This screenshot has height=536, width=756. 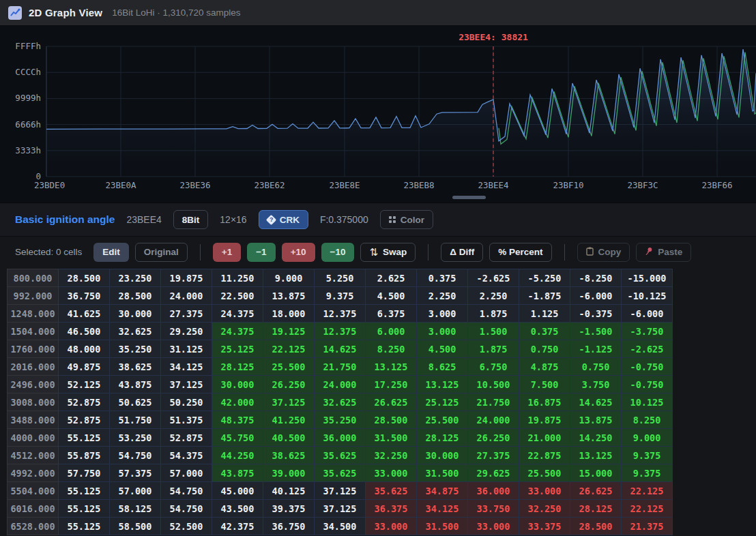 I want to click on map-cell: 57.375, so click(x=135, y=473).